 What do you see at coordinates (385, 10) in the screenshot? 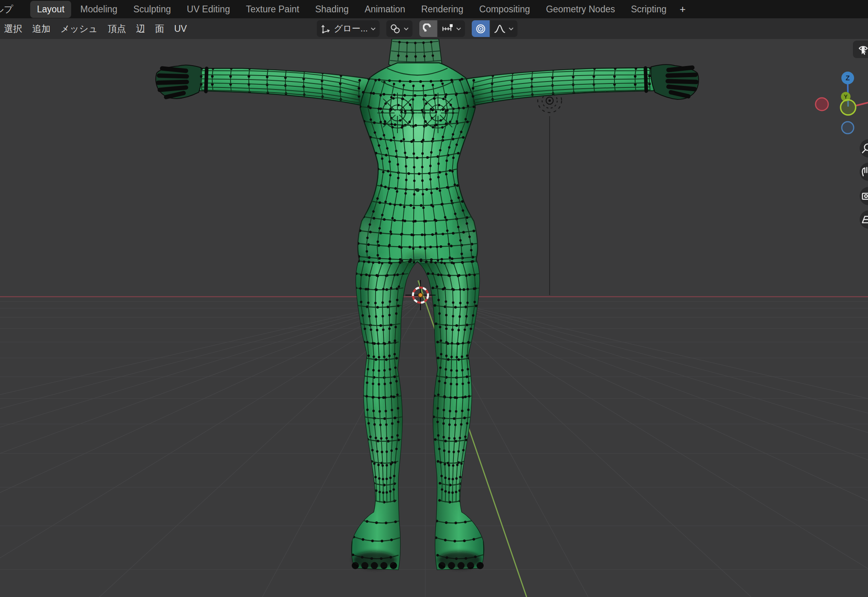
I see `tab-animation: Animation` at bounding box center [385, 10].